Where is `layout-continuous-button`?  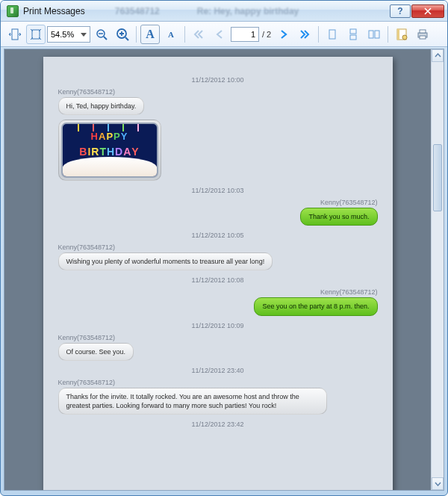
layout-continuous-button is located at coordinates (353, 34).